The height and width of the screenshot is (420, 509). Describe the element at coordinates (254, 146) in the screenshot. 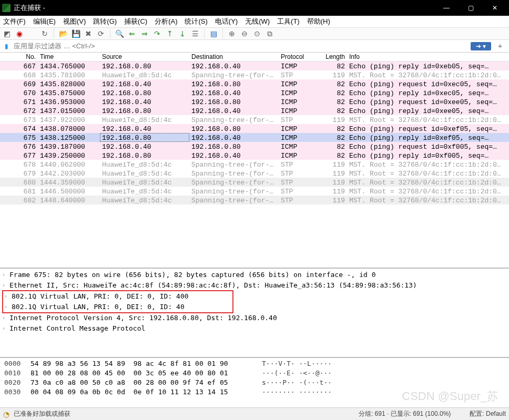

I see `packet-row: 6761439.187000192.168.0.40192.168.0.80IC…` at that location.